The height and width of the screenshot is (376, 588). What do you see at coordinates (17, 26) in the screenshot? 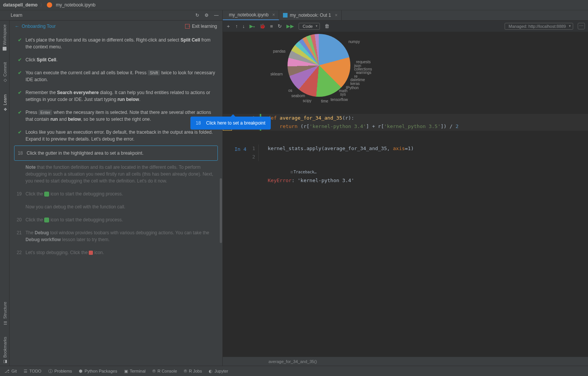
I see `arrow-left-icon: ←` at bounding box center [17, 26].